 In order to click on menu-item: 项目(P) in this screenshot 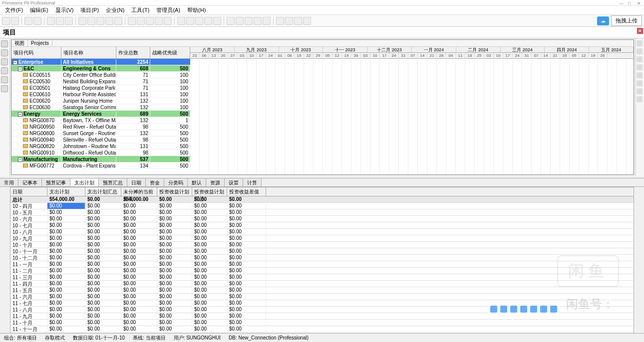, I will do `click(90, 10)`.